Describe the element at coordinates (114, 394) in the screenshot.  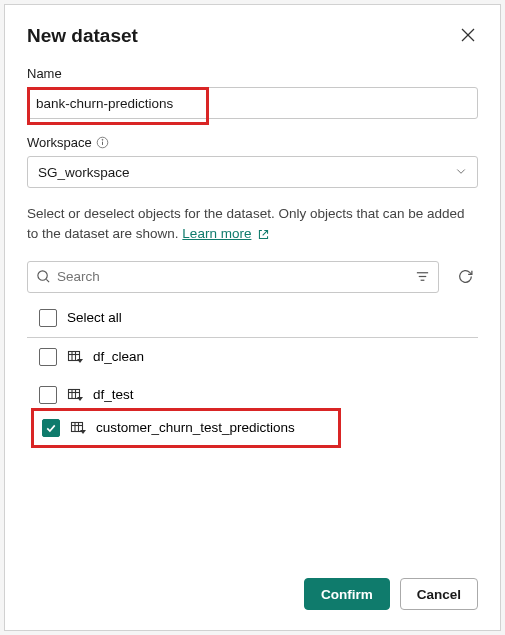
I see `item-label: df_test` at that location.